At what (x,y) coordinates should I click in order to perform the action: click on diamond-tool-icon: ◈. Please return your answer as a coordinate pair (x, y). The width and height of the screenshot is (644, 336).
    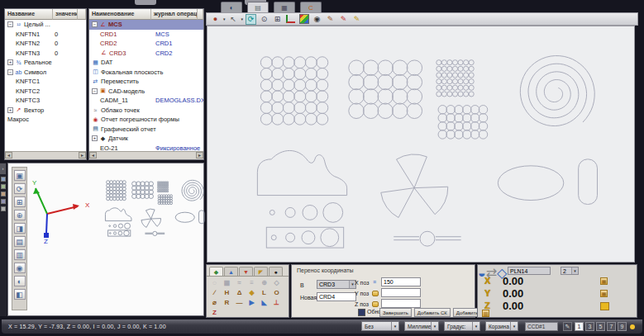
    Looking at the image, I should click on (251, 293).